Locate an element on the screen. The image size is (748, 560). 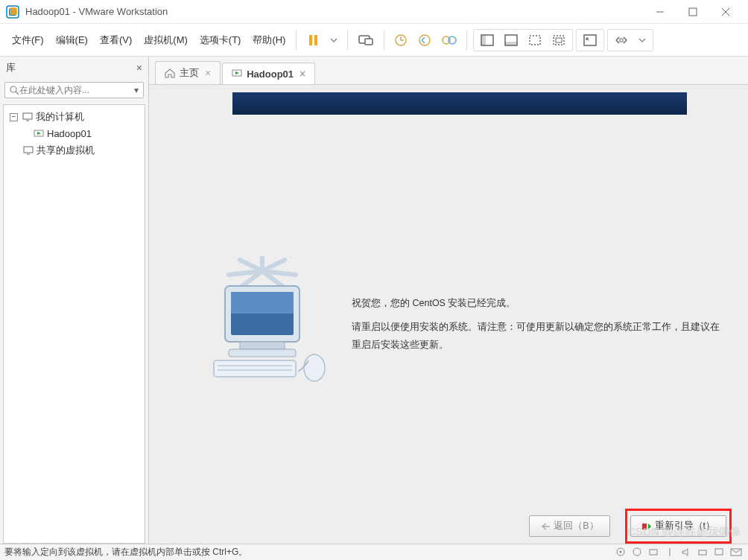
tree-label: 我的计算机 is located at coordinates (60, 117).